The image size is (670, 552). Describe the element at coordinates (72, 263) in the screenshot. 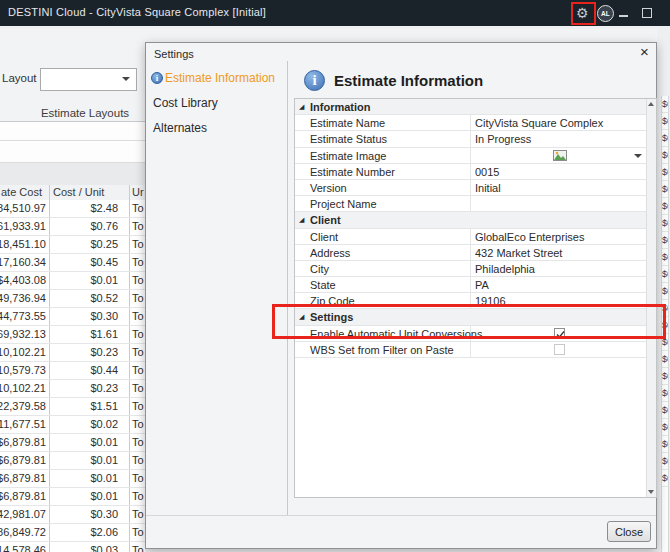

I see `cost-table-row: 217,160.34$0.45To` at that location.